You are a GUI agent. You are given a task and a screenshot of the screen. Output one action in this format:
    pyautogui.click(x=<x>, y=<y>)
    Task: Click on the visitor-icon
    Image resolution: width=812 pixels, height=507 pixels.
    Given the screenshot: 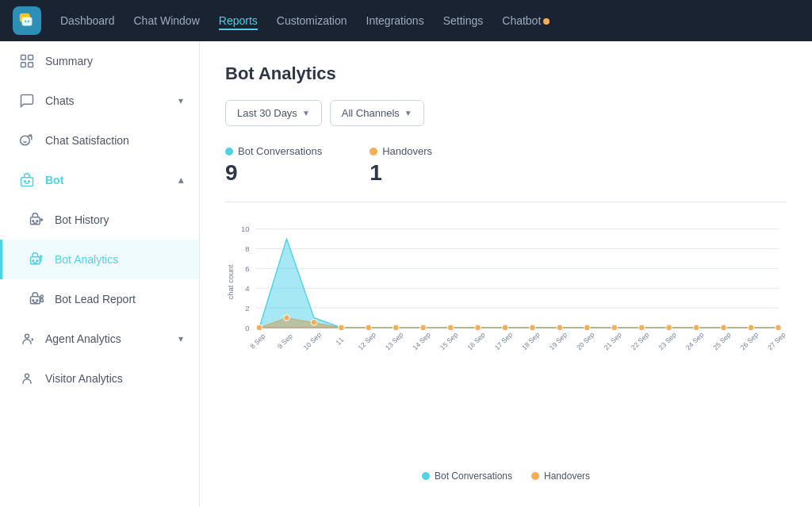 What is the action you would take?
    pyautogui.click(x=27, y=378)
    